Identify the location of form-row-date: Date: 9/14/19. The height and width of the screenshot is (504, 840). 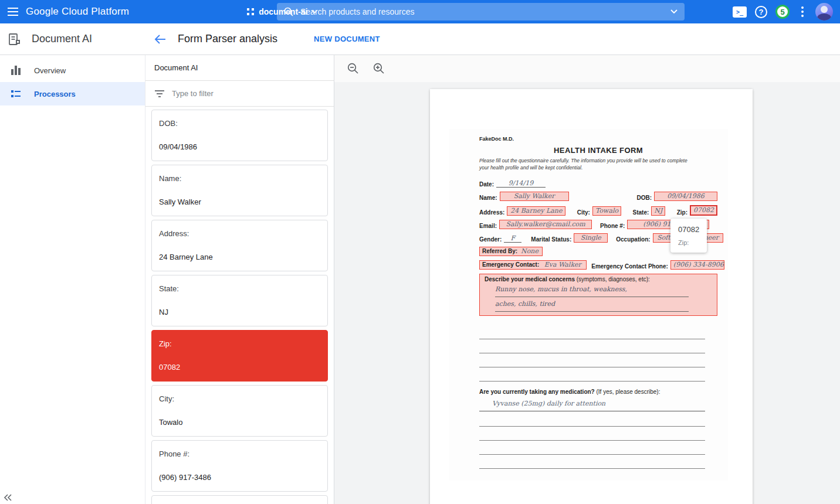
(598, 183).